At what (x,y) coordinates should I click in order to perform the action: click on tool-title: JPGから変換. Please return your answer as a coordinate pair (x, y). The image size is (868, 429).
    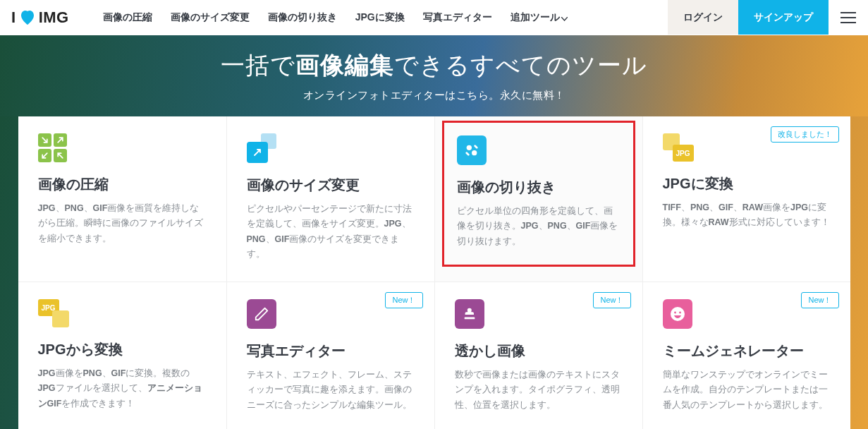
    Looking at the image, I should click on (123, 350).